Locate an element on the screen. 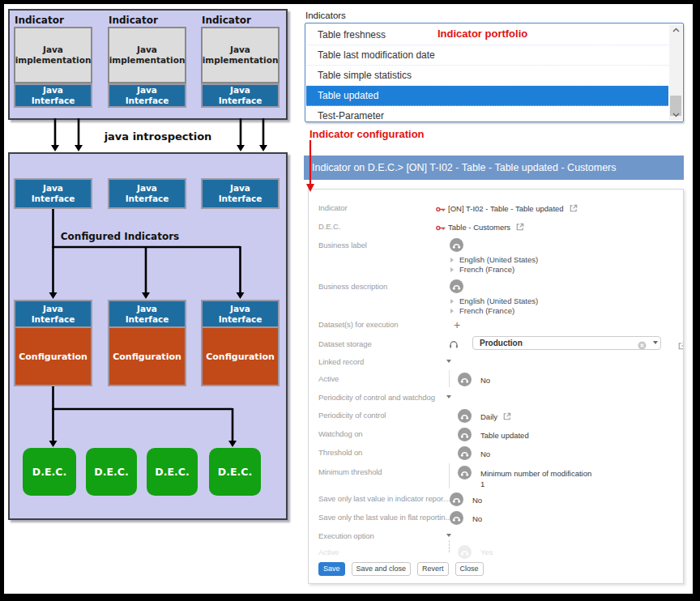 This screenshot has width=700, height=601. indicator-classes-box: IndicatorJavaimplementationJavaInterface… is located at coordinates (147, 65).